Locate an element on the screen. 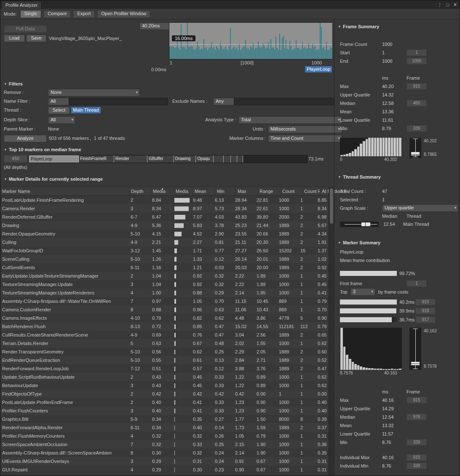  goto-frame-button: 918 is located at coordinates (425, 311).